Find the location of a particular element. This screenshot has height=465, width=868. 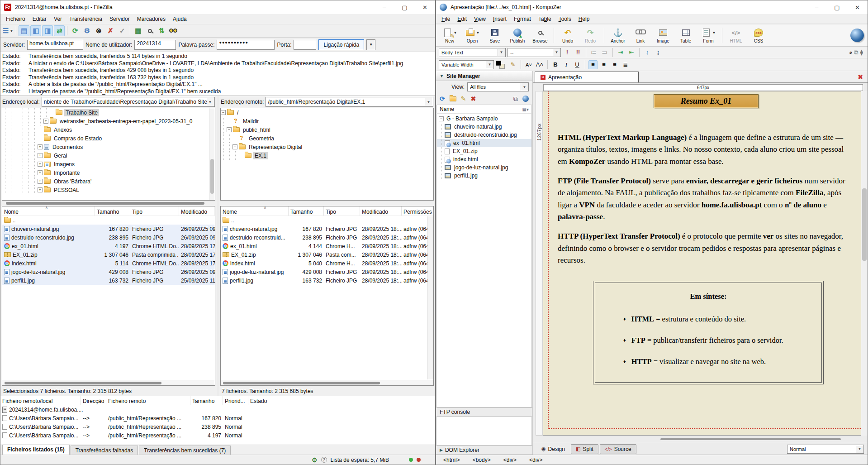

autoask-gear-icon: ⚙ is located at coordinates (315, 460).